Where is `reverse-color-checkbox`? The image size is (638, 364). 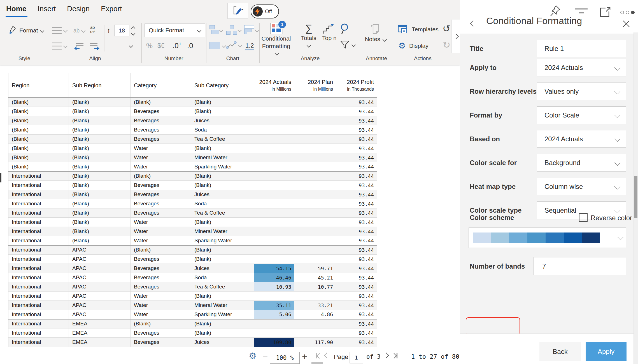
reverse-color-checkbox is located at coordinates (583, 218).